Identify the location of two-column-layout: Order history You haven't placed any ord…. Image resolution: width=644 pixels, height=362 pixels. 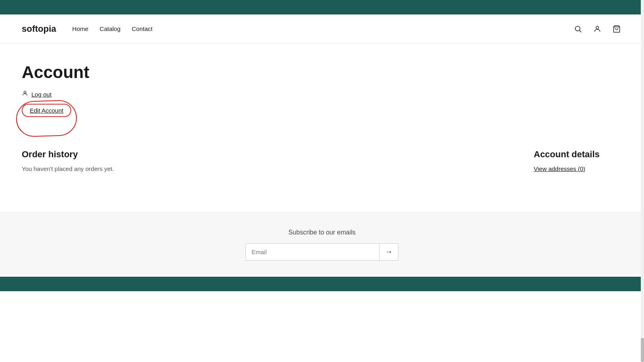
(322, 161).